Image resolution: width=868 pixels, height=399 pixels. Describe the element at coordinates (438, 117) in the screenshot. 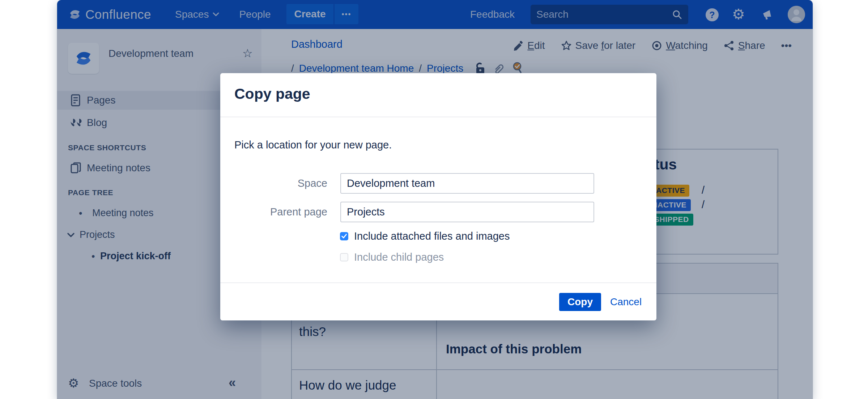

I see `dialog-header-divider` at that location.